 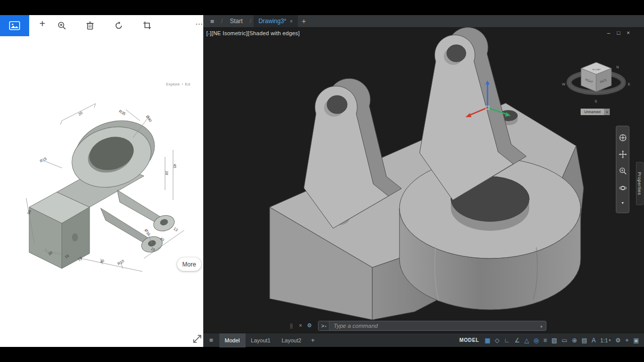 What do you see at coordinates (119, 26) in the screenshot?
I see `rotate-icon` at bounding box center [119, 26].